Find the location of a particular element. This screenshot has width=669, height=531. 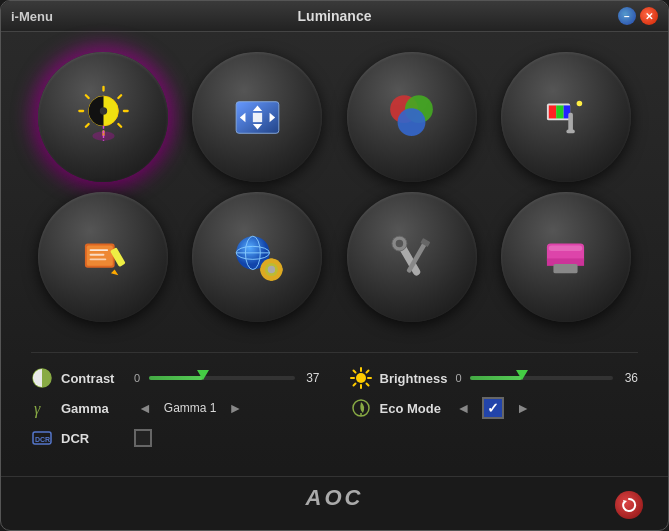

icon-exit is located at coordinates (566, 257).